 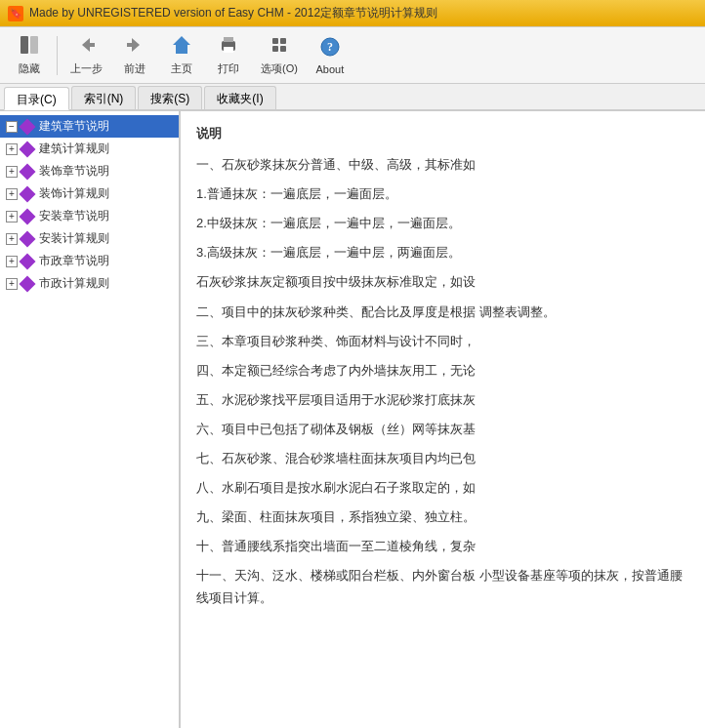 What do you see at coordinates (104, 98) in the screenshot?
I see `tab-index: 索引(N)` at bounding box center [104, 98].